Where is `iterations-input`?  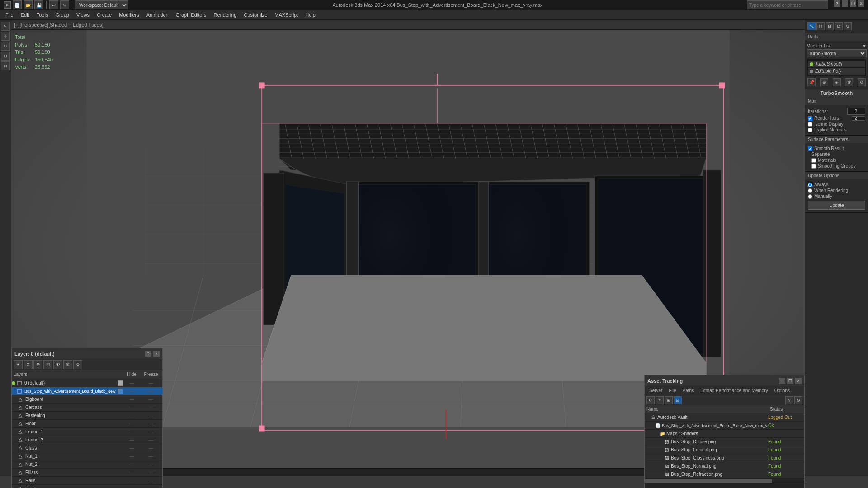
iterations-input is located at coordinates (856, 111).